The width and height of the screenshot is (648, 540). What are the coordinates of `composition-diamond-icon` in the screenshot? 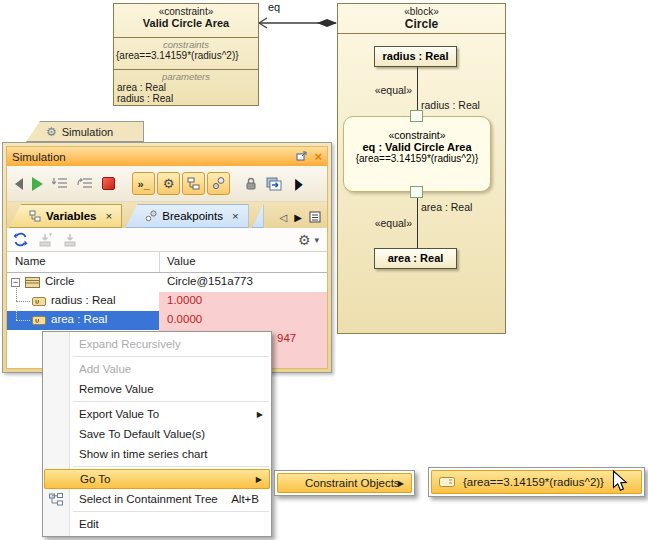 It's located at (327, 23).